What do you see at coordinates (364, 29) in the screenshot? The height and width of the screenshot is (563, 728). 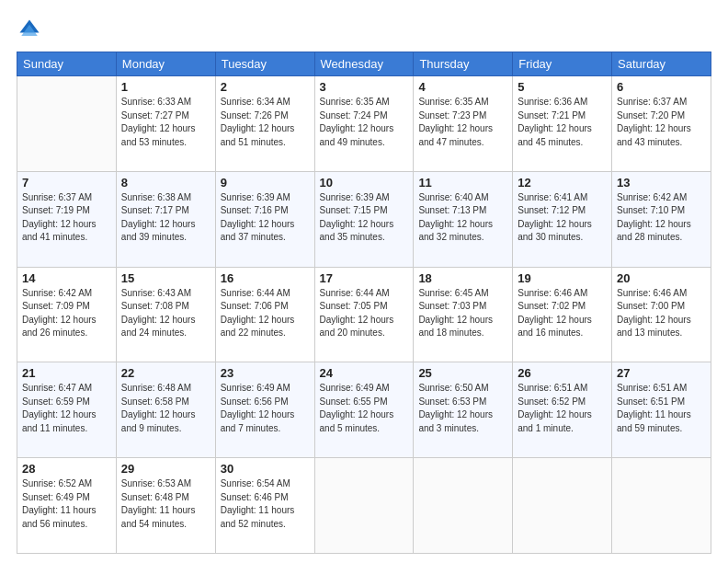 I see `header` at bounding box center [364, 29].